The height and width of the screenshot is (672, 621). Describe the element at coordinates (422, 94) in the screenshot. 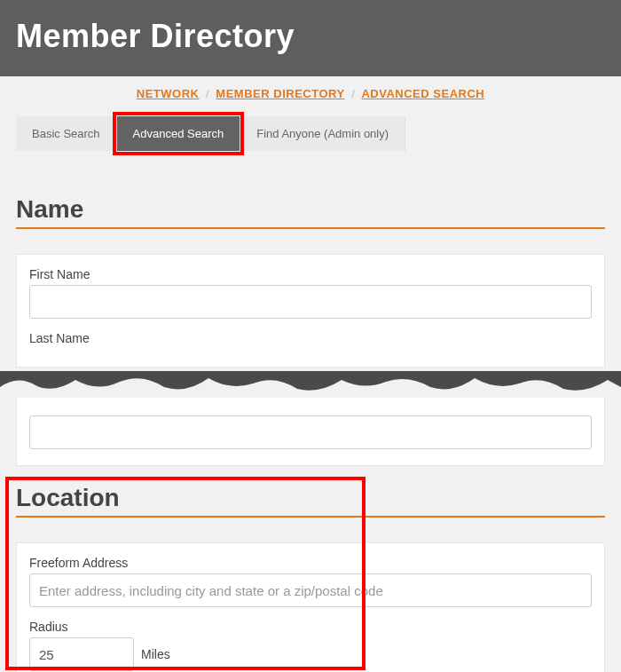

I see `breadcrumb-advanced: ADVANCED SEARCH` at that location.